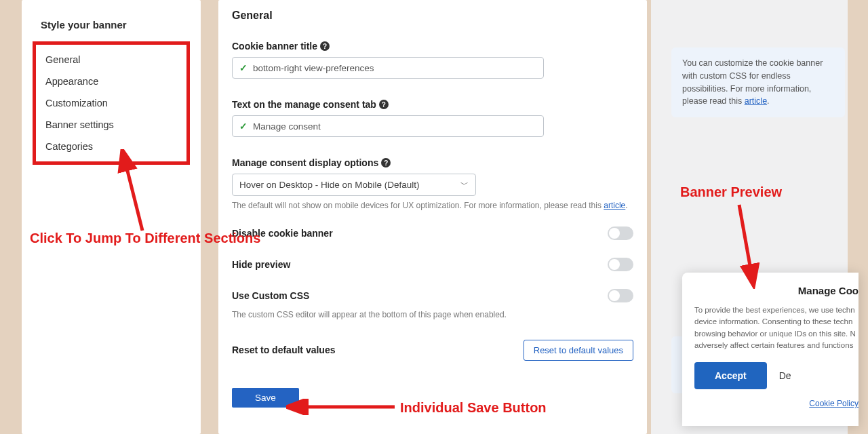 This screenshot has width=868, height=434. What do you see at coordinates (433, 206) in the screenshot?
I see `display-options-help: The default will not show on mobile devi…` at bounding box center [433, 206].